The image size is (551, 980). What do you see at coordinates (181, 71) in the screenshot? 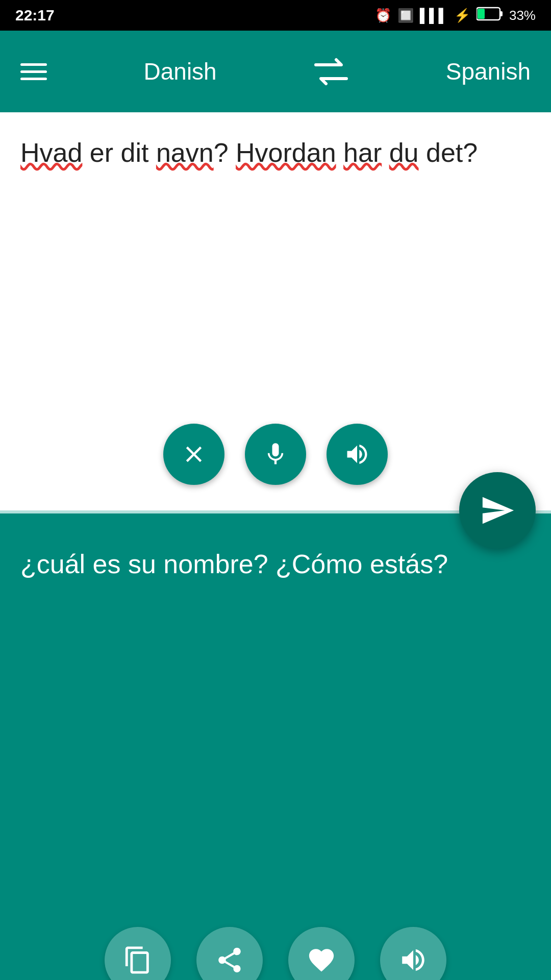
I see `source-language: Danish` at bounding box center [181, 71].